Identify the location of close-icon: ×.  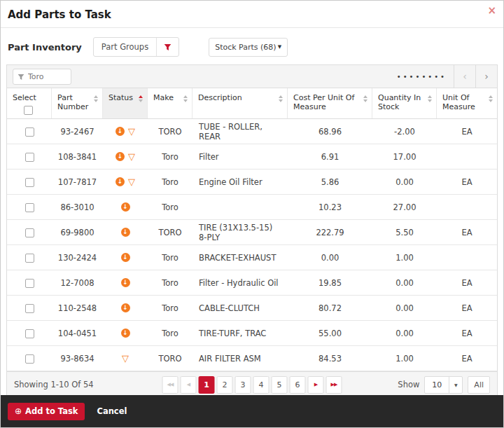
(491, 11).